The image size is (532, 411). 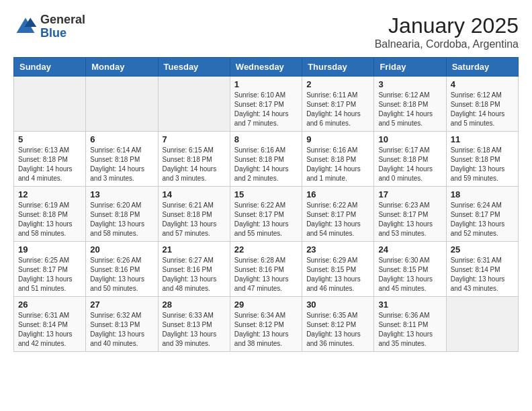 I want to click on day-info: Sunrise: 6:25 AMSunset: 8:17 PMDaylight:…, so click(x=50, y=275).